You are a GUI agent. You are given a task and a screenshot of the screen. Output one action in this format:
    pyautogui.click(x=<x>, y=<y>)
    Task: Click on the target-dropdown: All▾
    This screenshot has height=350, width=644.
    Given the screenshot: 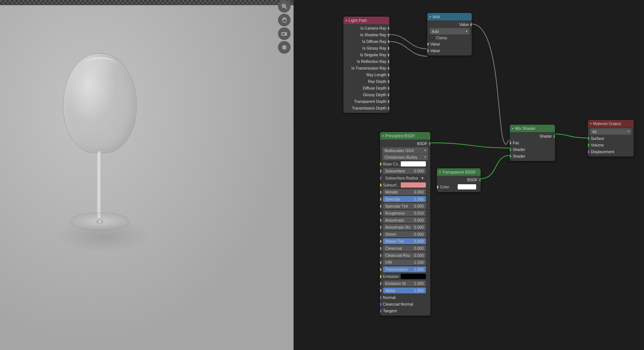 What is the action you would take?
    pyautogui.click(x=611, y=132)
    